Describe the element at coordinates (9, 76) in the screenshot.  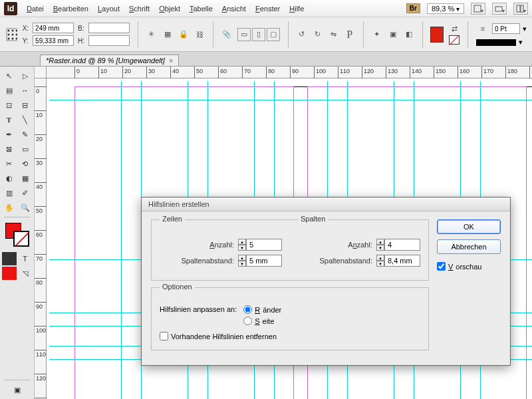
I see `selection-tool-icon: ↖` at that location.